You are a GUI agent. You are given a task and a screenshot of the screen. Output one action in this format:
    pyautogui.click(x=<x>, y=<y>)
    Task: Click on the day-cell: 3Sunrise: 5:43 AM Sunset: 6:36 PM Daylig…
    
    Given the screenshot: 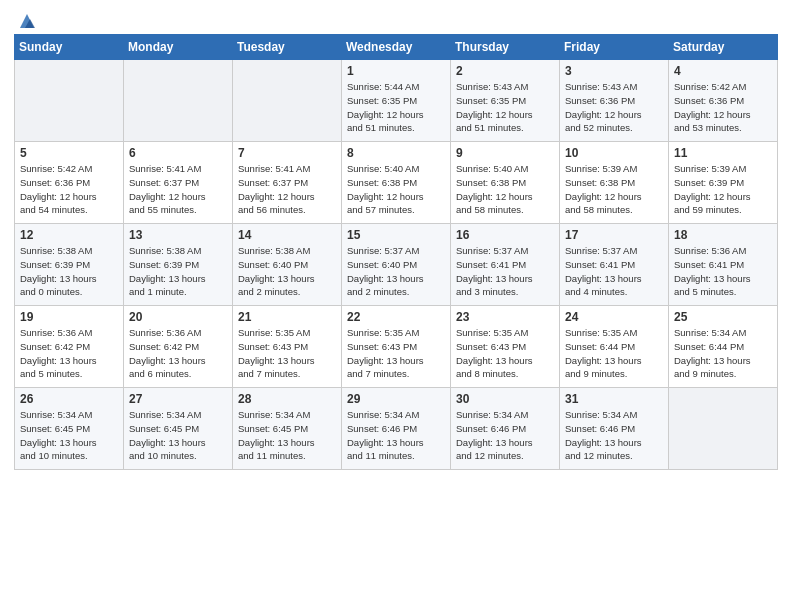 What is the action you would take?
    pyautogui.click(x=614, y=101)
    